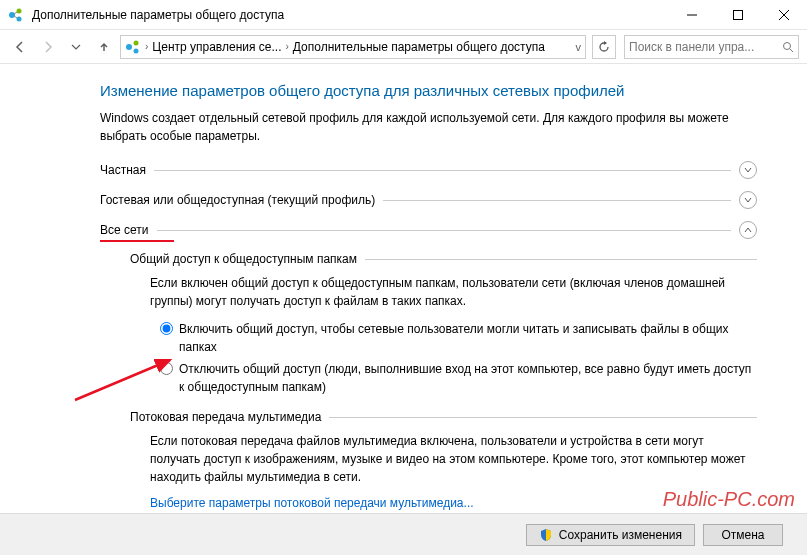 This screenshot has width=807, height=555. Describe the element at coordinates (48, 47) in the screenshot. I see `forward-button` at that location.